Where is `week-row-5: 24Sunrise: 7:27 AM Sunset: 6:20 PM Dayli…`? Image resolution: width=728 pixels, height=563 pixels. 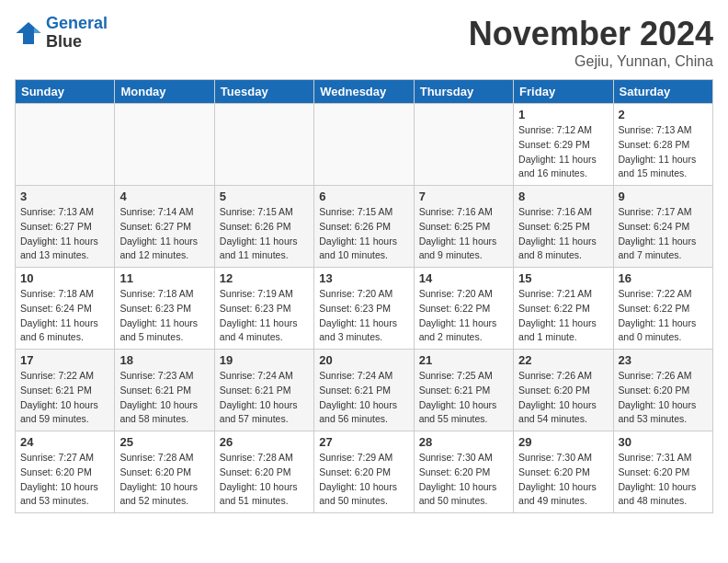
week-row-5: 24Sunrise: 7:27 AM Sunset: 6:20 PM Dayli… is located at coordinates (364, 473).